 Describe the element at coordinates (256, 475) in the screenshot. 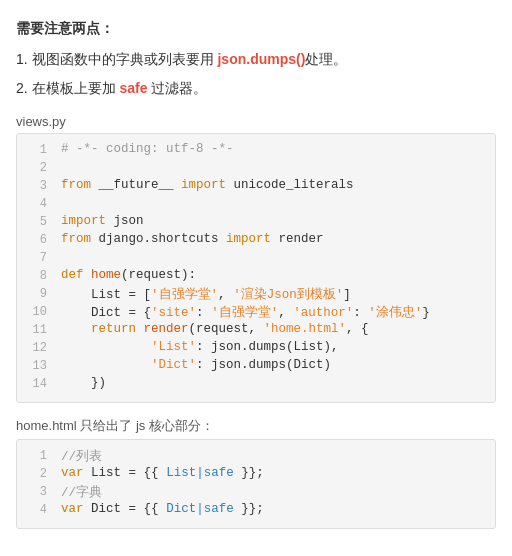

I see `code-line: 2 var List = {{ List|safe }};` at that location.